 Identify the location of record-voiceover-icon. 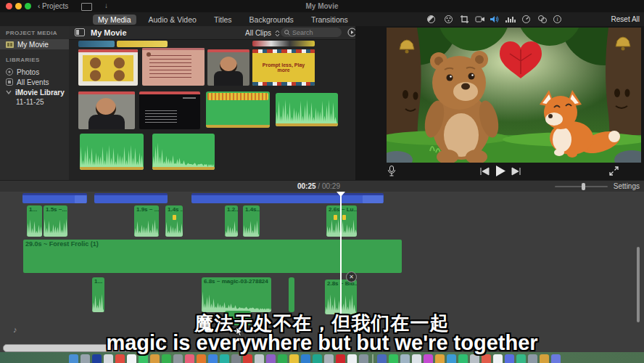
(392, 171).